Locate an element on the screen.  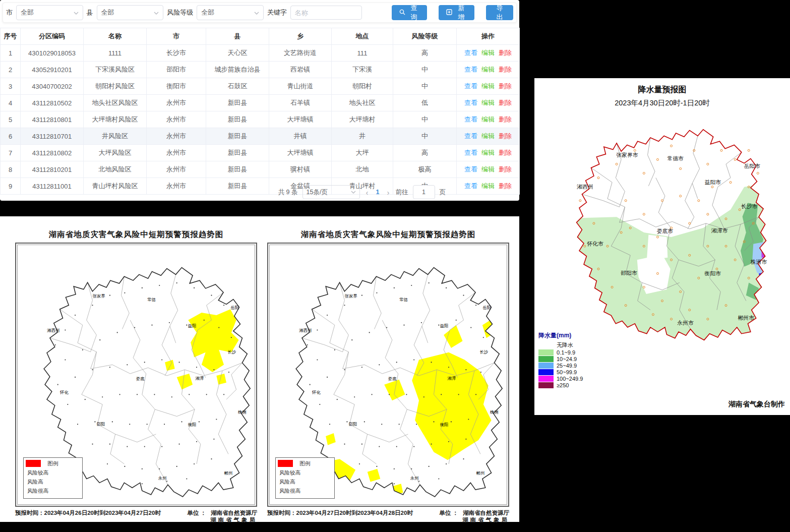
map-city-label: 怀化 is located at coordinates (64, 392).